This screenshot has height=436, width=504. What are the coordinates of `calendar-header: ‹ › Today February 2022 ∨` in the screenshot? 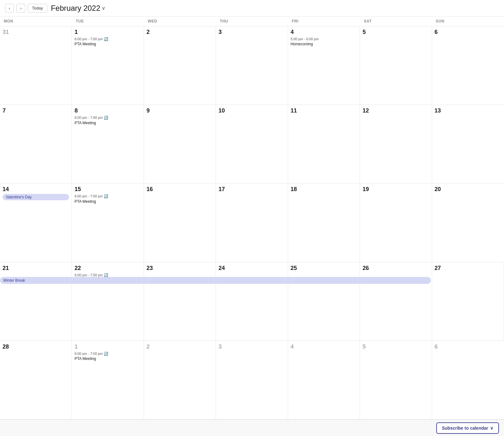 It's located at (252, 8).